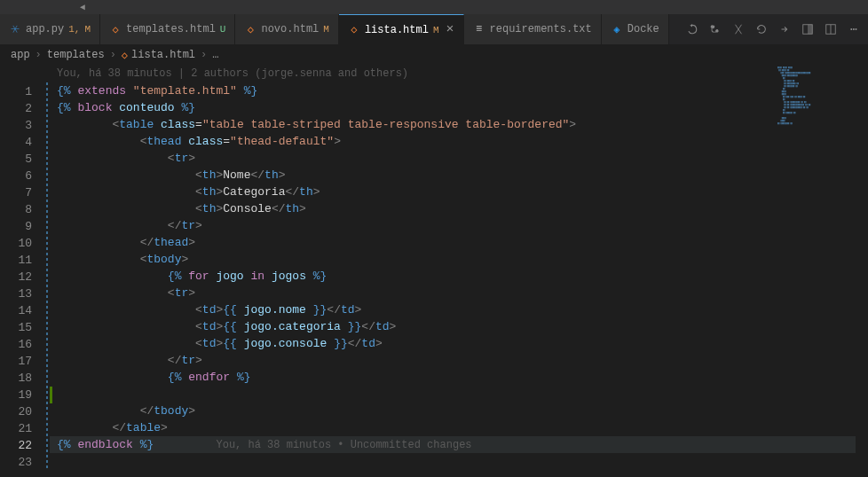 This screenshot has height=477, width=868. I want to click on breadcrumb-item: app, so click(20, 55).